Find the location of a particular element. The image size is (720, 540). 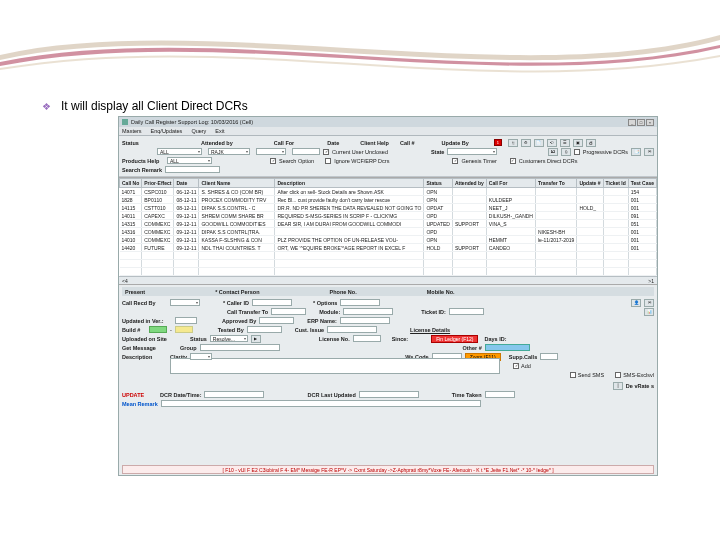

col-date: Date is located at coordinates (186, 184).